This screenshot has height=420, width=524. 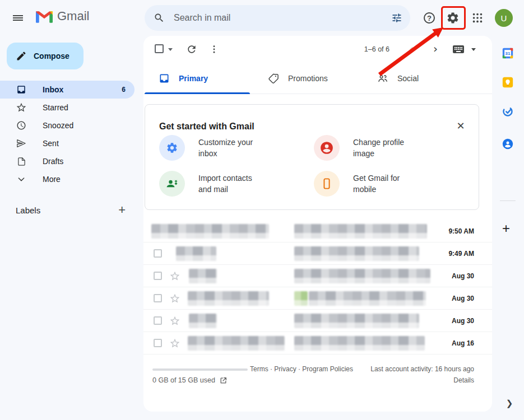 What do you see at coordinates (429, 18) in the screenshot?
I see `help-button: ?` at bounding box center [429, 18].